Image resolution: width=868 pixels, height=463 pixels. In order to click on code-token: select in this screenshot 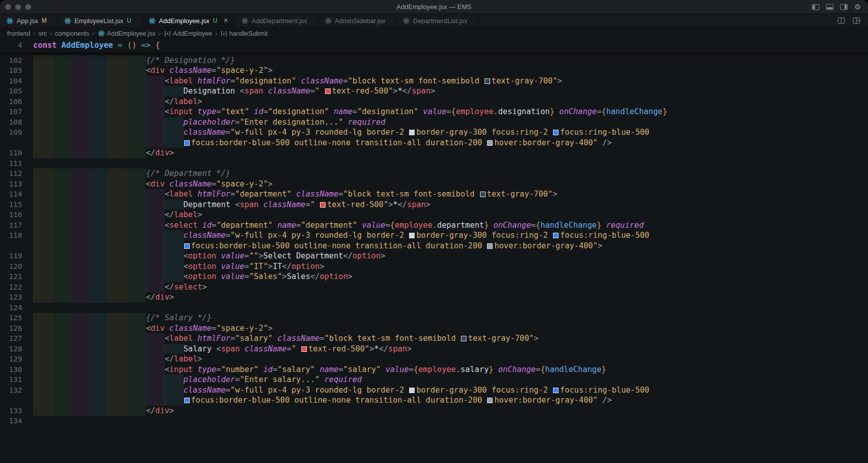, I will do `click(188, 287)`.